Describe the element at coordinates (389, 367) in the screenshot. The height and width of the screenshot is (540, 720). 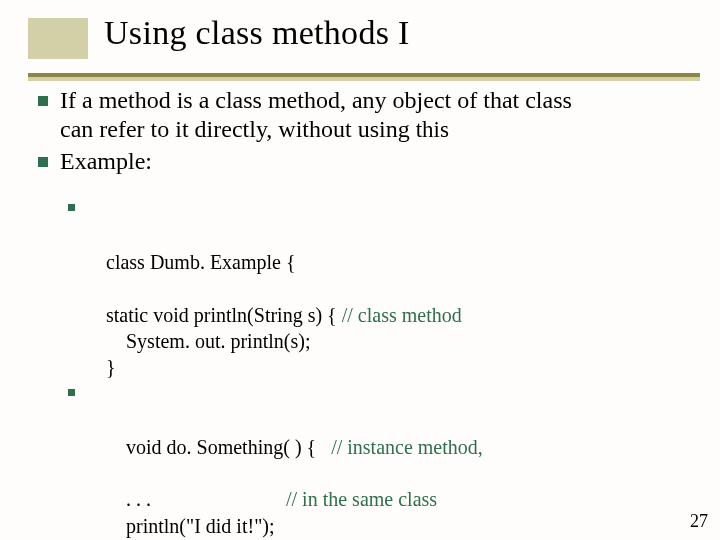
I see `code-line-3: }` at that location.